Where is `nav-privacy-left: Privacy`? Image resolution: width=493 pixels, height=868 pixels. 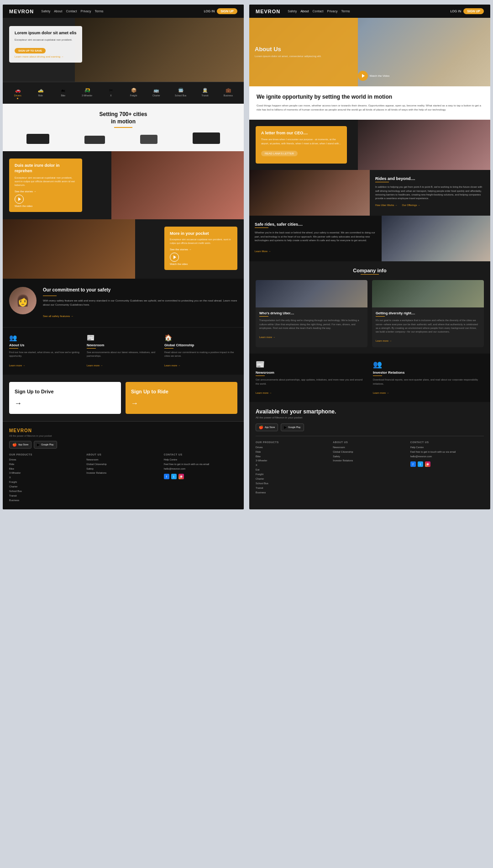 nav-privacy-left: Privacy is located at coordinates (86, 11).